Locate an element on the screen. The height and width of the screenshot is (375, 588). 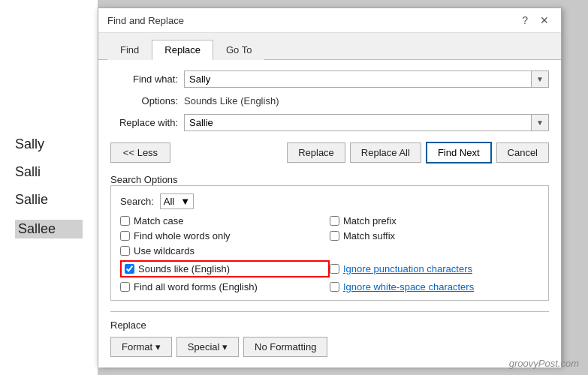
watermark: groovyPost.com is located at coordinates (544, 363).